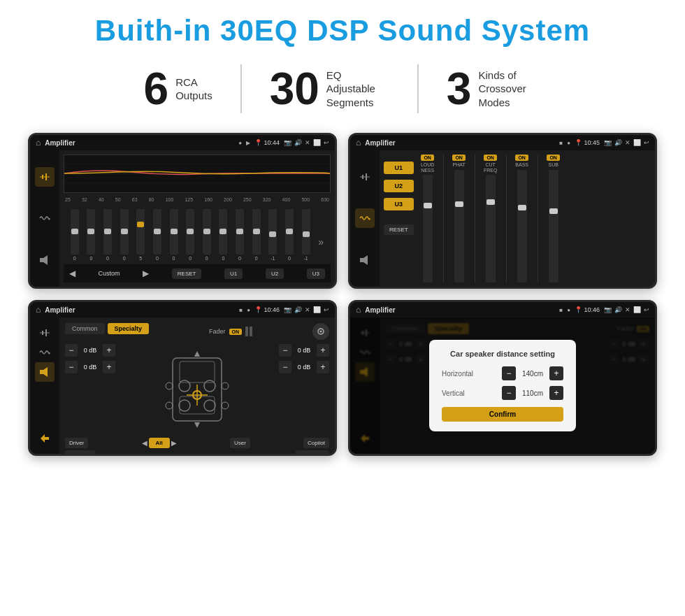 This screenshot has height=616, width=685. What do you see at coordinates (491, 229) in the screenshot?
I see `cutfreq-slider` at bounding box center [491, 229].